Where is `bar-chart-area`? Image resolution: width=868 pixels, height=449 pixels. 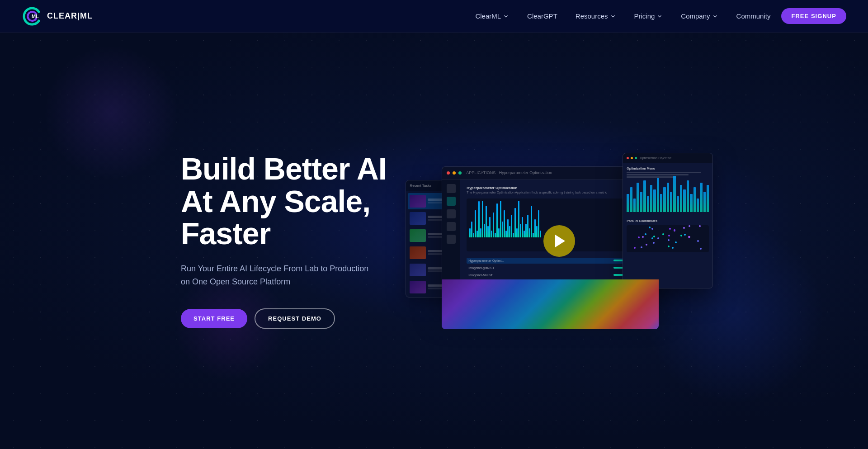
bar-chart-area is located at coordinates (668, 199).